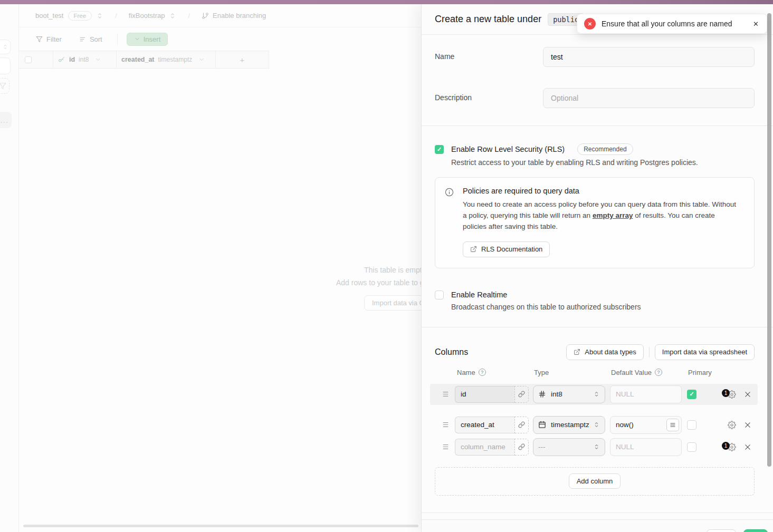 Image resolution: width=773 pixels, height=532 pixels. I want to click on ellipsis-icon: ..., so click(4, 120).